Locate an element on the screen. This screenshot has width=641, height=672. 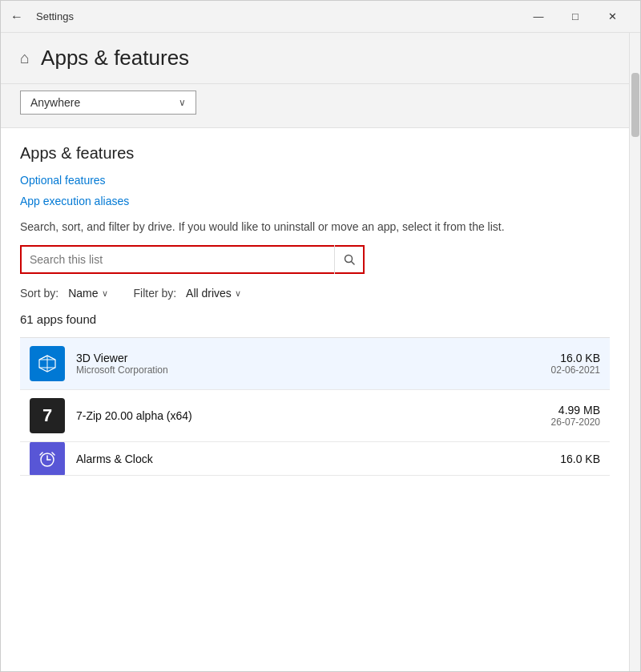
app-date-3dviewer: 02-06-2021 is located at coordinates (575, 370).